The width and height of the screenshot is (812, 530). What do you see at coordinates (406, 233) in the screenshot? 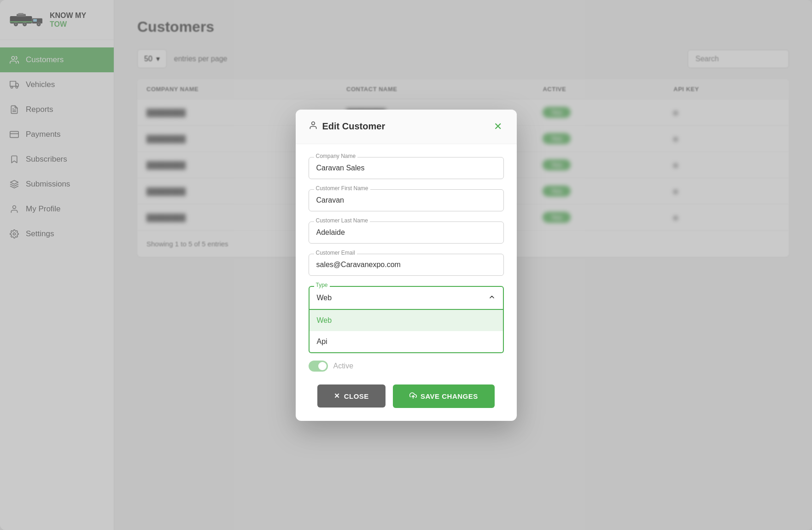
I see `last-name-field-group: Customer Last Name` at bounding box center [406, 233].